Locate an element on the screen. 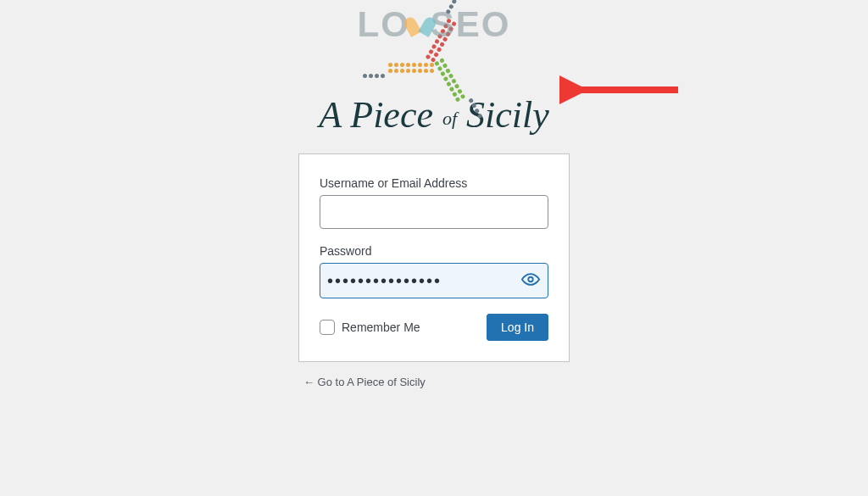  remember-me-checkbox is located at coordinates (327, 327).